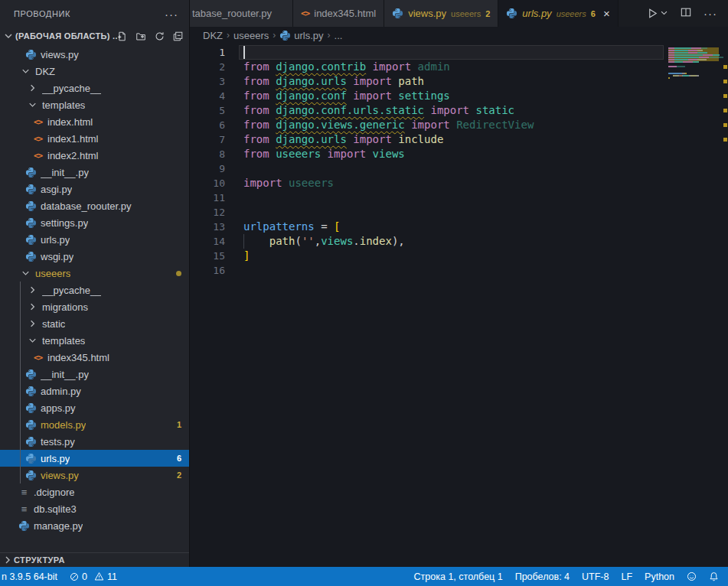 The width and height of the screenshot is (728, 586). What do you see at coordinates (95, 122) in the screenshot?
I see `tree-item-index-html: <>index.html` at bounding box center [95, 122].